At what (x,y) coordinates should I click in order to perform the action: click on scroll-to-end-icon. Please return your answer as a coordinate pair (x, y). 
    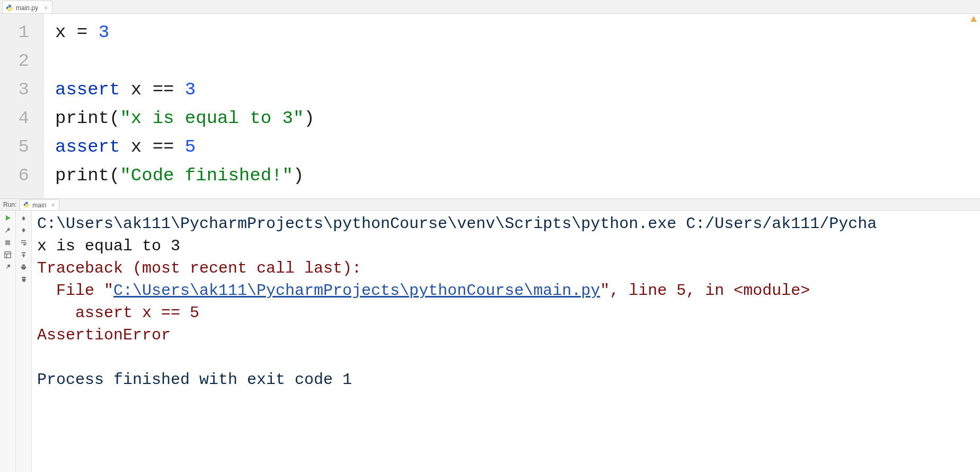
    Looking at the image, I should click on (24, 255).